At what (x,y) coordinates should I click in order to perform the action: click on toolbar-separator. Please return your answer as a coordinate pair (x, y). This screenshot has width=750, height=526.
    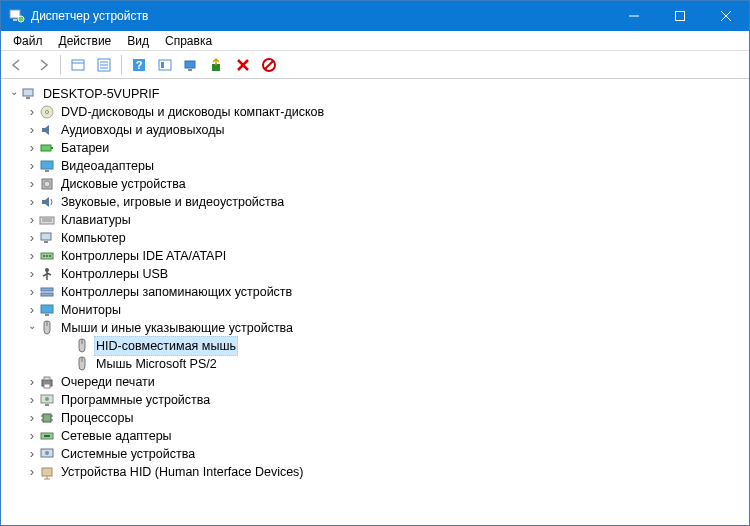
    Looking at the image, I should click on (60, 65).